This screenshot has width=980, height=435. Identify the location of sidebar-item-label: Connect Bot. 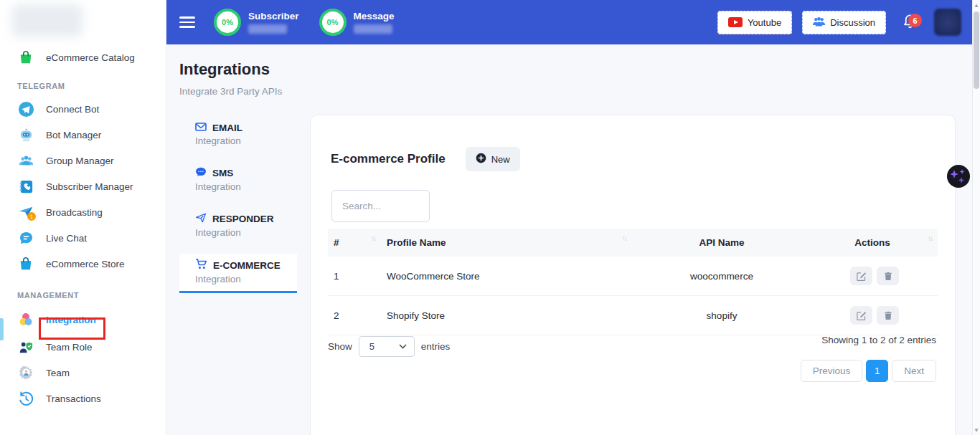
(72, 109).